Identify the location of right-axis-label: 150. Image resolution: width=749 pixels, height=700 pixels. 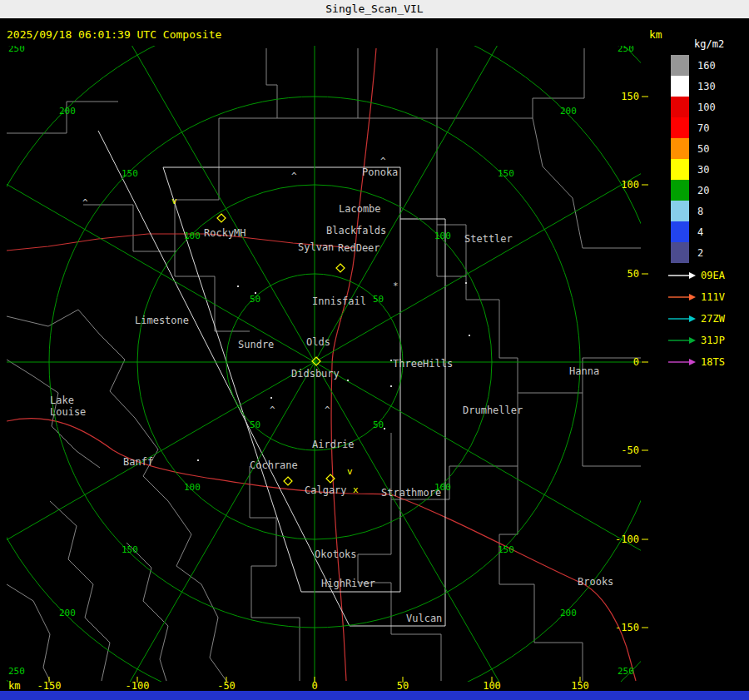
(630, 97).